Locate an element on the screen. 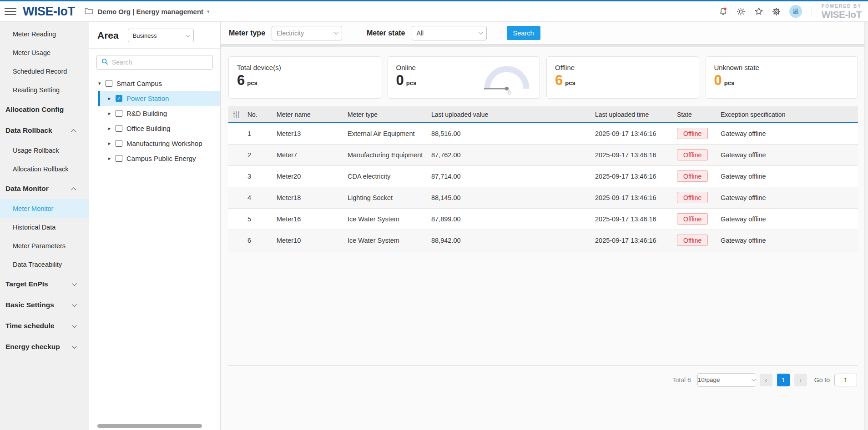  stat-card-unknown: Unknown state 0pcs is located at coordinates (782, 77).